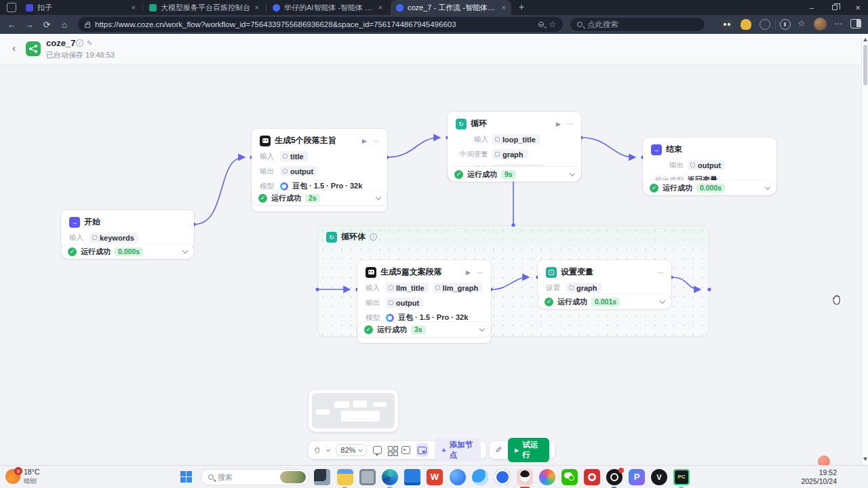 Image resolution: width=868 pixels, height=488 pixels. Describe the element at coordinates (12, 24) in the screenshot. I see `back-icon: ←` at that location.